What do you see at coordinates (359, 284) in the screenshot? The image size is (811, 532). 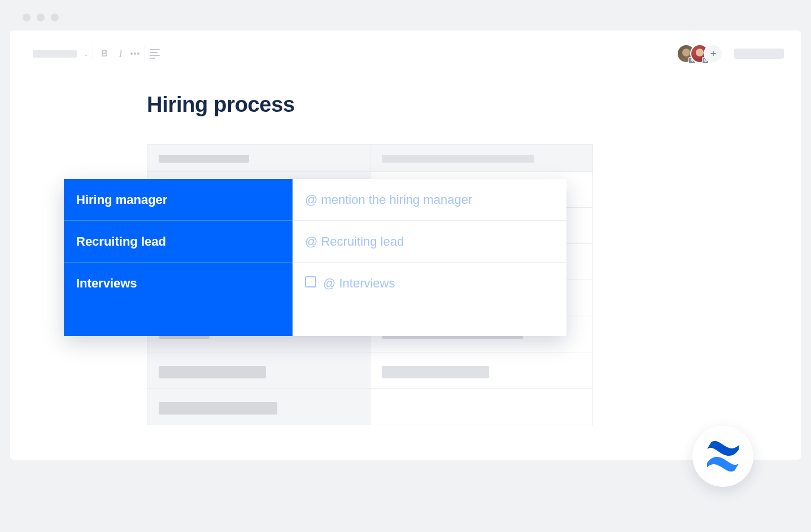 I see `mention-placeholder: @ Interviews` at bounding box center [359, 284].